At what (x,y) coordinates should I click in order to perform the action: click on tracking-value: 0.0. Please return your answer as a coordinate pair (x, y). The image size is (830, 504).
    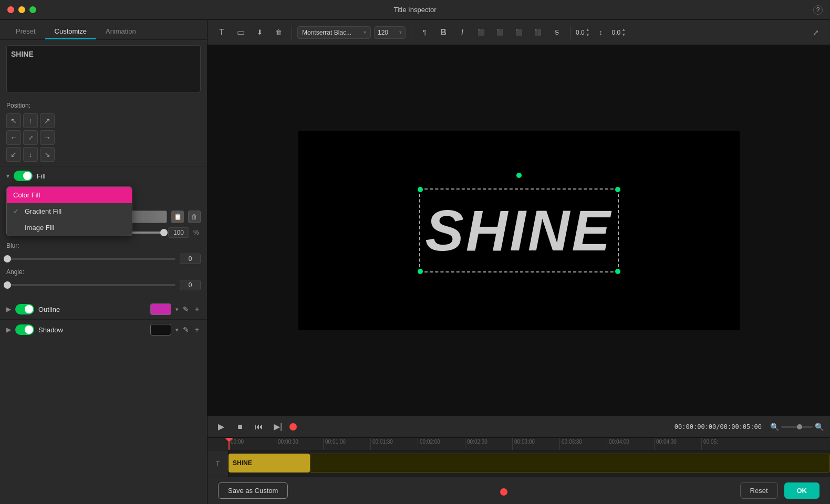
    Looking at the image, I should click on (580, 33).